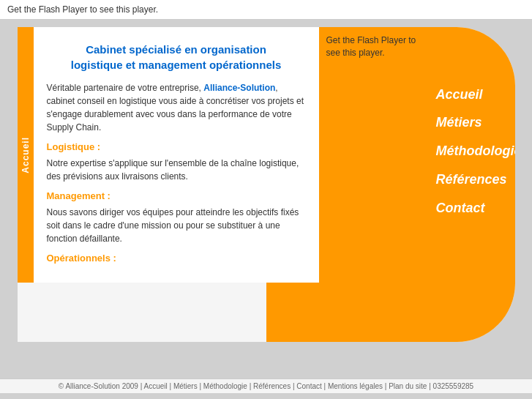  What do you see at coordinates (460, 123) in the screenshot?
I see `nav-metiers: Métiers` at bounding box center [460, 123].